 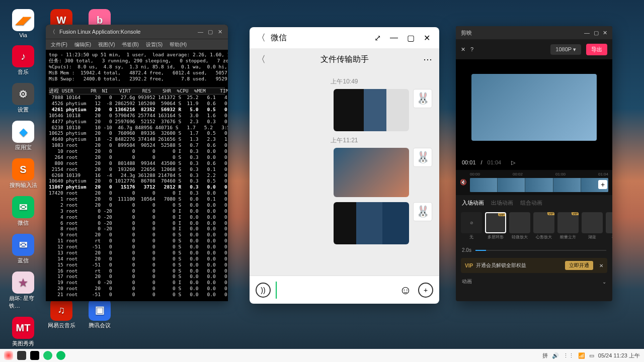 What do you see at coordinates (473, 203) in the screenshot?
I see `tab-0: 入场动画` at bounding box center [473, 203].